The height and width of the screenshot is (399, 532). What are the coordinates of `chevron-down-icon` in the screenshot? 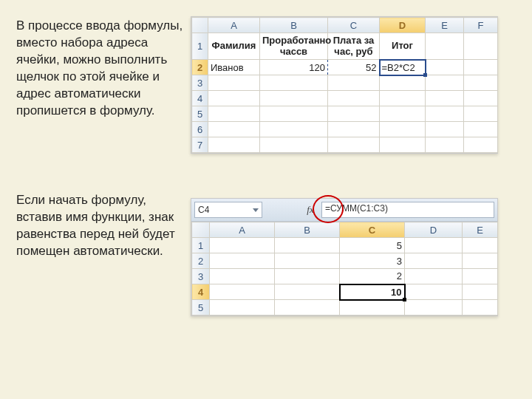 It's located at (256, 210).